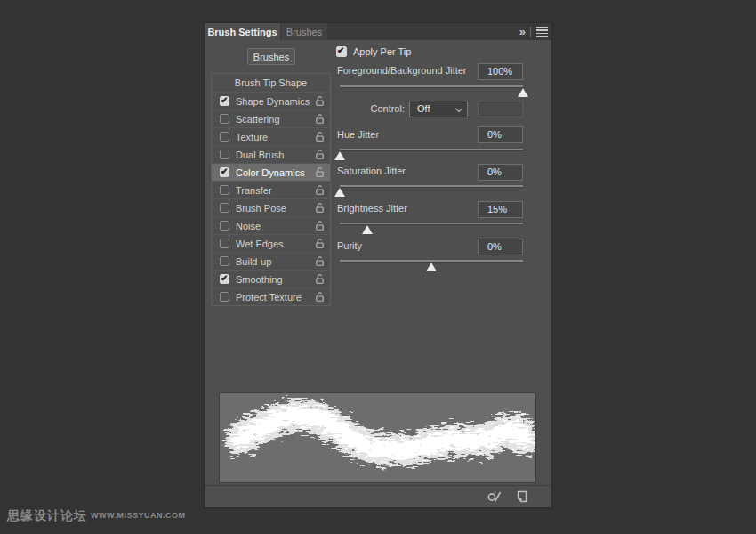 The height and width of the screenshot is (534, 756). What do you see at coordinates (431, 266) in the screenshot?
I see `purity-slider` at bounding box center [431, 266].